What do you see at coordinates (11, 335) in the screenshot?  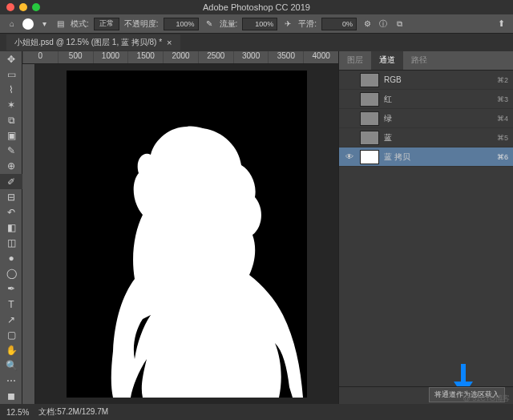 I see `shape-tool: ▢` at bounding box center [11, 335].